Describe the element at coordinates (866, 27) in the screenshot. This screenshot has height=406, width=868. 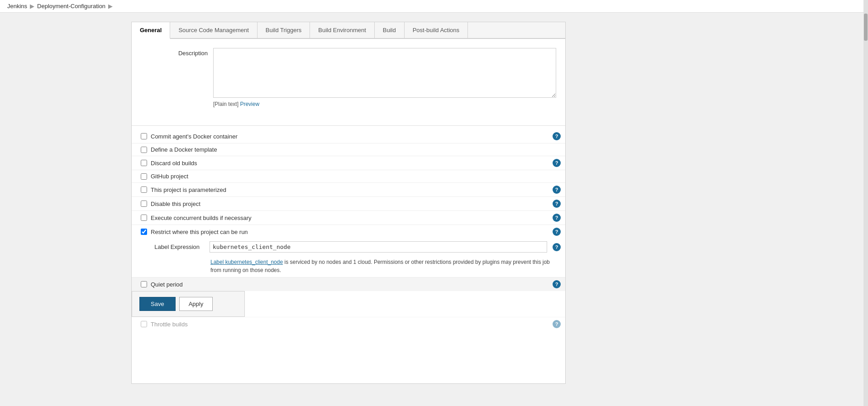
I see `scrollbar-thumb` at that location.